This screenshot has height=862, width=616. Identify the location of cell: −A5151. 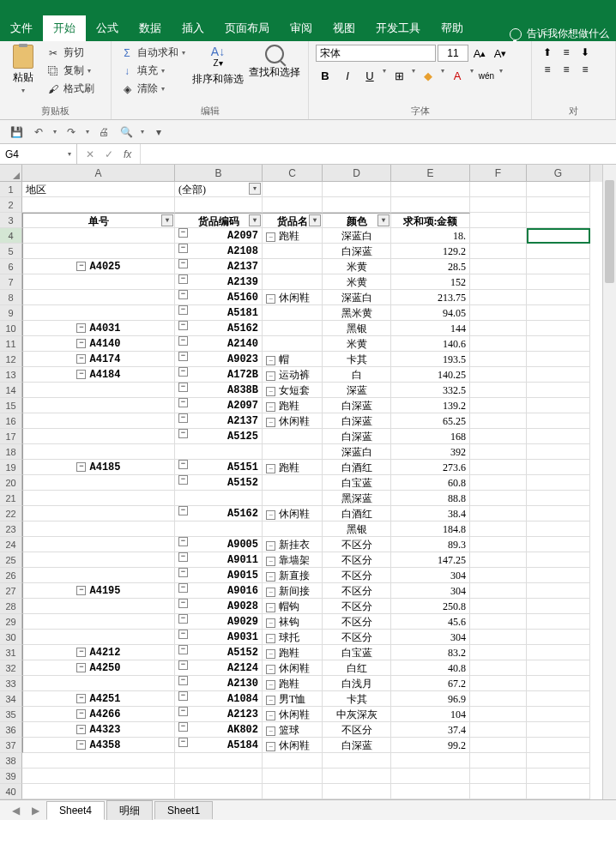
(219, 467).